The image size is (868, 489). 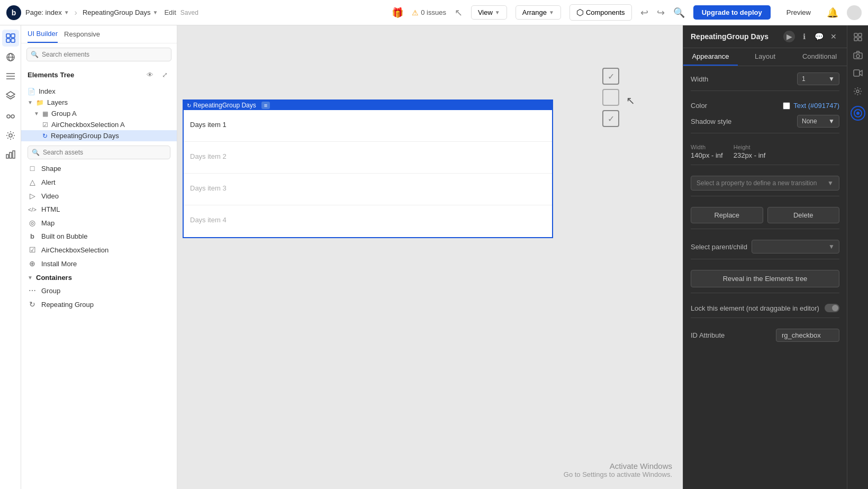 What do you see at coordinates (57, 103) in the screenshot?
I see `tree-item-layers-label: Layers` at bounding box center [57, 103].